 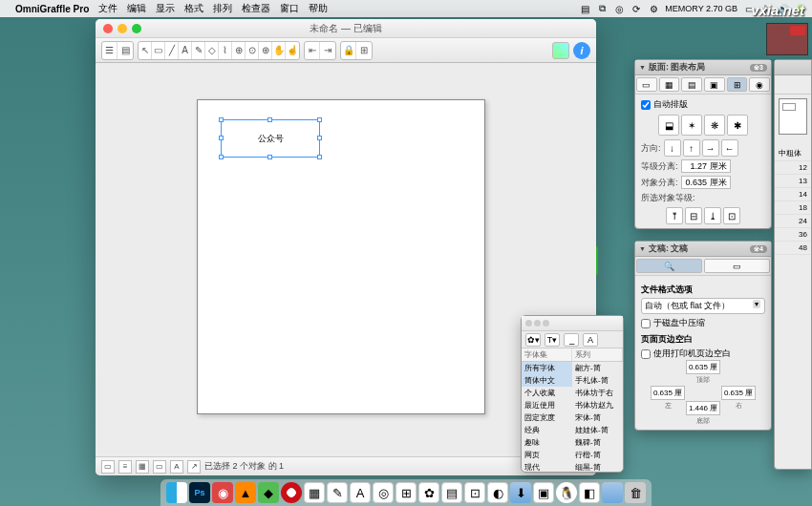 I want to click on size-item: 36, so click(x=793, y=235).